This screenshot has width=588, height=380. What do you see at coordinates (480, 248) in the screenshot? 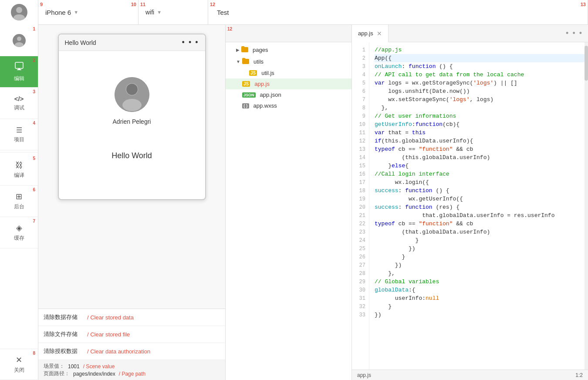
I see `code-line-25: })` at bounding box center [480, 248].